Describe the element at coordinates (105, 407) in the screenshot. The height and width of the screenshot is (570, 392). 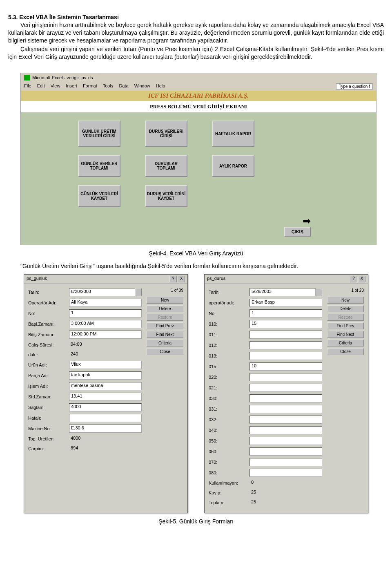
I see `form-input: 4000` at that location.